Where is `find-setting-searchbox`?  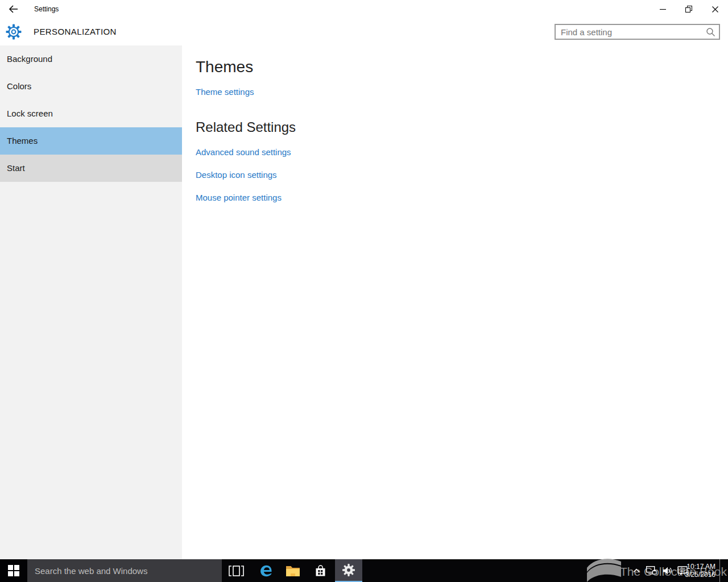 find-setting-searchbox is located at coordinates (637, 32).